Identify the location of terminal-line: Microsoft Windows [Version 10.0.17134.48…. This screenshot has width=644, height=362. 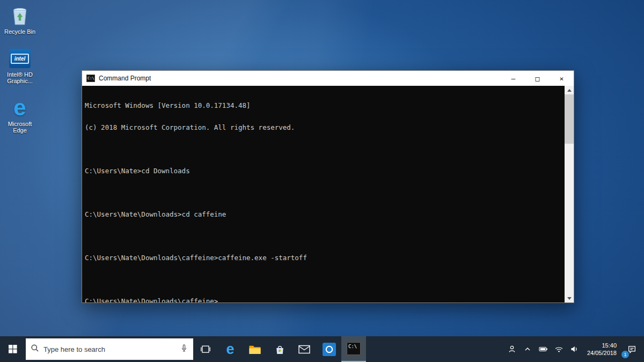
(323, 106).